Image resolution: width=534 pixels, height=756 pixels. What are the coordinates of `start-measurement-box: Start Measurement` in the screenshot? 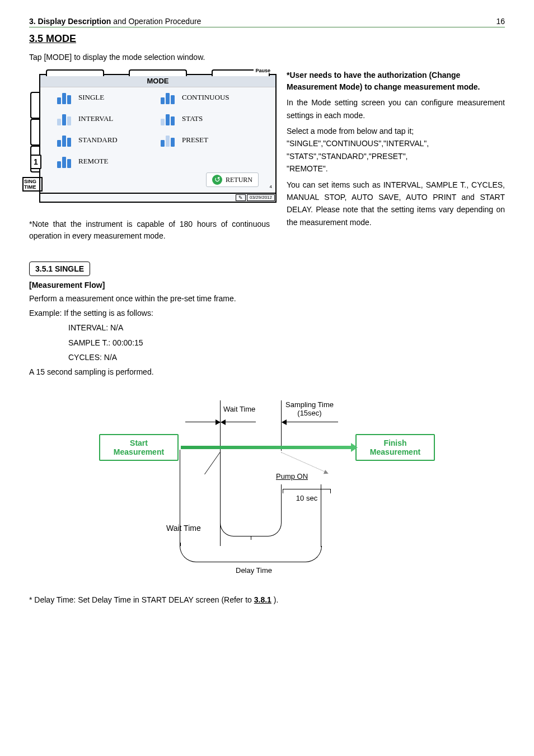 It's located at (139, 447).